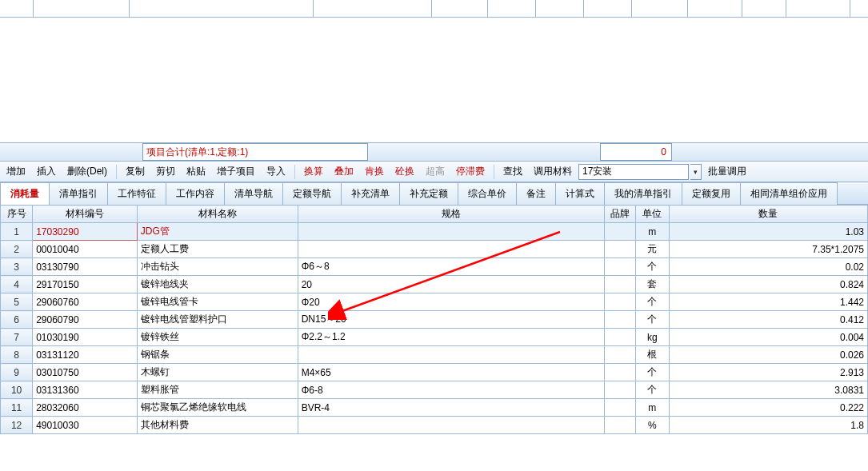  Describe the element at coordinates (218, 285) in the screenshot. I see `cell-name: 镀锌地线夹` at that location.